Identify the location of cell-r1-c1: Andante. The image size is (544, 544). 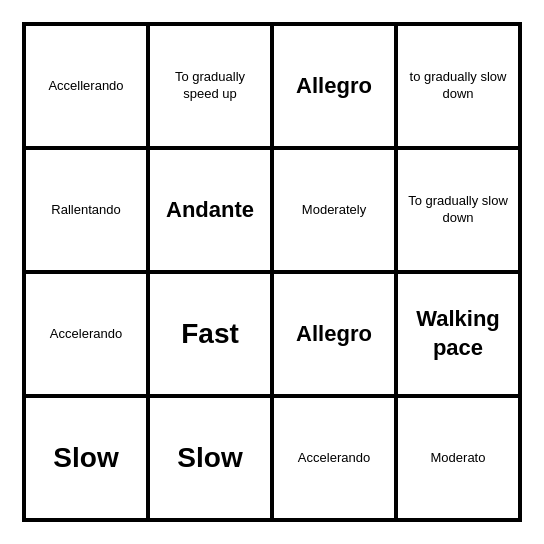
(210, 210).